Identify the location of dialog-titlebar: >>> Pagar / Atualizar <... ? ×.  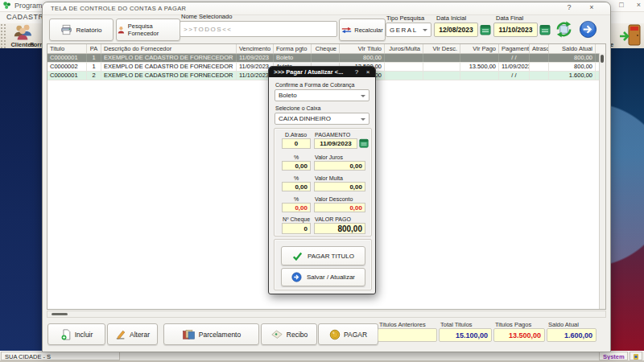
(322, 72).